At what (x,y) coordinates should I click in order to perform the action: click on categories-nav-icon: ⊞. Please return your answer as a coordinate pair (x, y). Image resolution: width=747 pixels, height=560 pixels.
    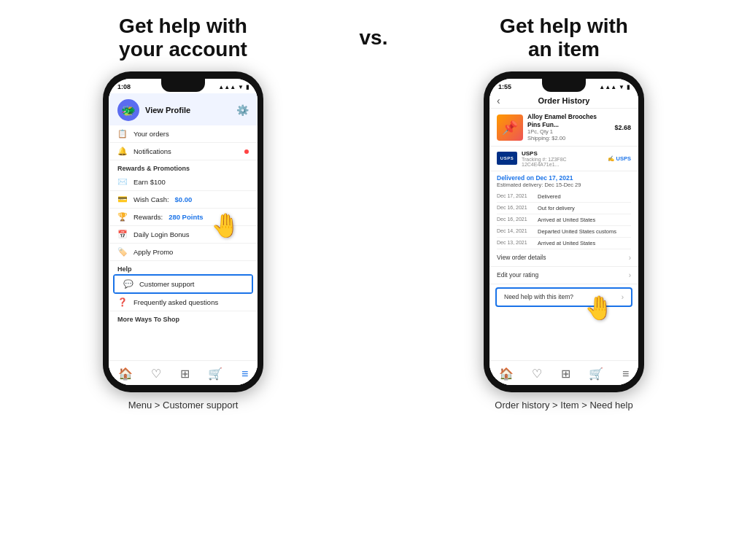
    Looking at the image, I should click on (185, 373).